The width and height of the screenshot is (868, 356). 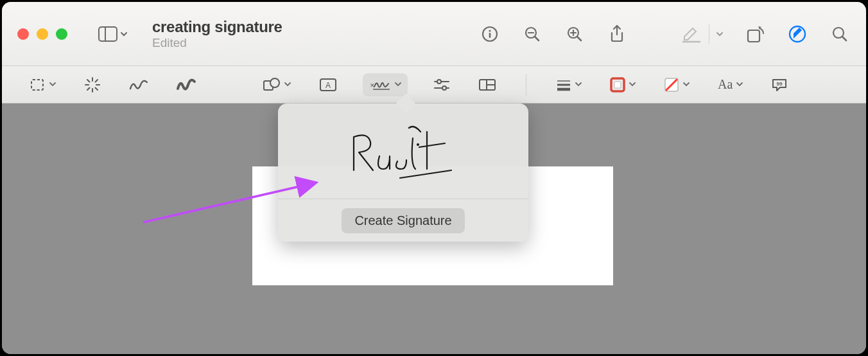 What do you see at coordinates (575, 34) in the screenshot?
I see `zoom-in-button` at bounding box center [575, 34].